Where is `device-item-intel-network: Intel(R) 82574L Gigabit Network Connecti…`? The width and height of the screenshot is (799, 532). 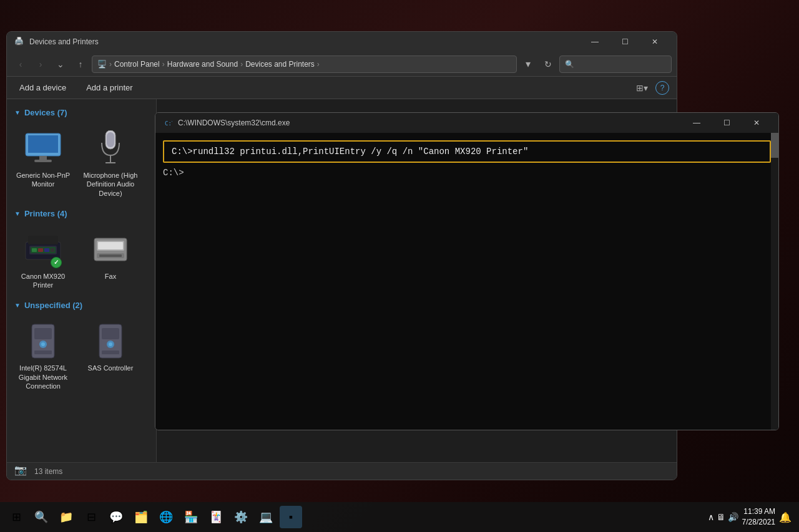 device-item-intel-network: Intel(R) 82574L Gigabit Network Connecti… is located at coordinates (43, 355).